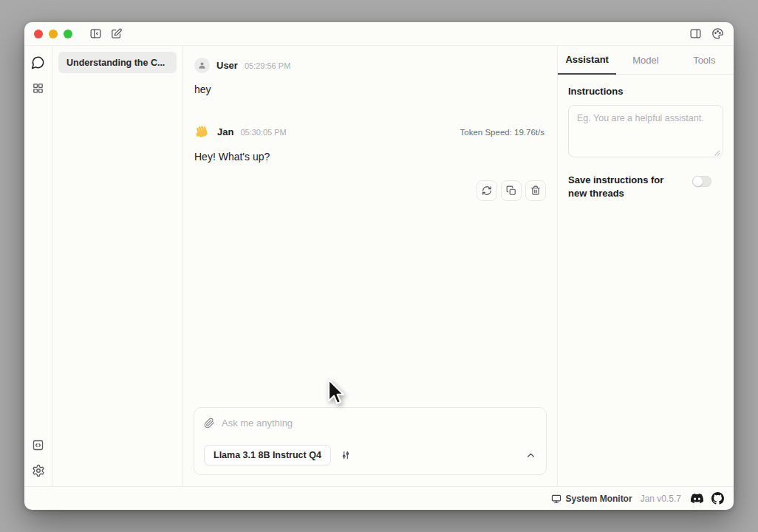 The width and height of the screenshot is (758, 532). I want to click on thread-list: Understanding the C..., so click(118, 266).